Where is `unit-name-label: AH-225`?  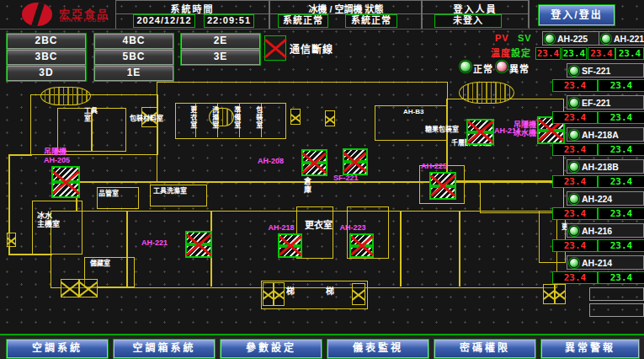 unit-name-label: AH-225 is located at coordinates (572, 39).